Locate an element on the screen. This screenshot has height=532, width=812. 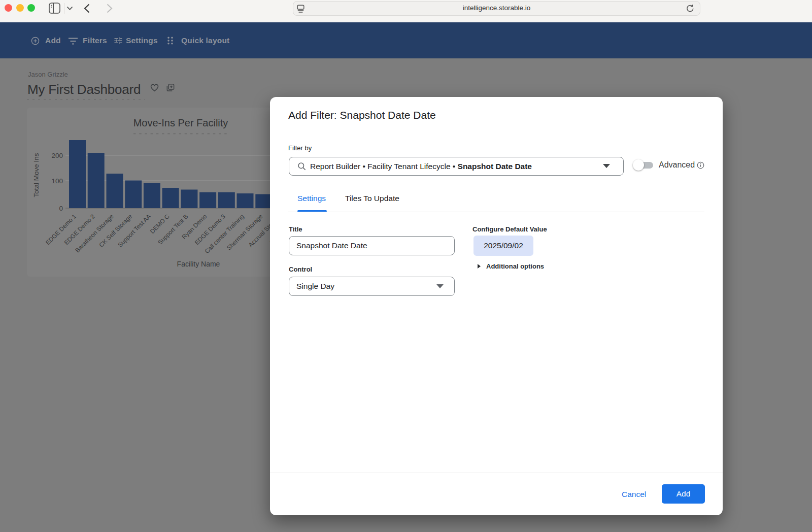
svg-text: Move-Ins Per Facility is located at coordinates (181, 123).